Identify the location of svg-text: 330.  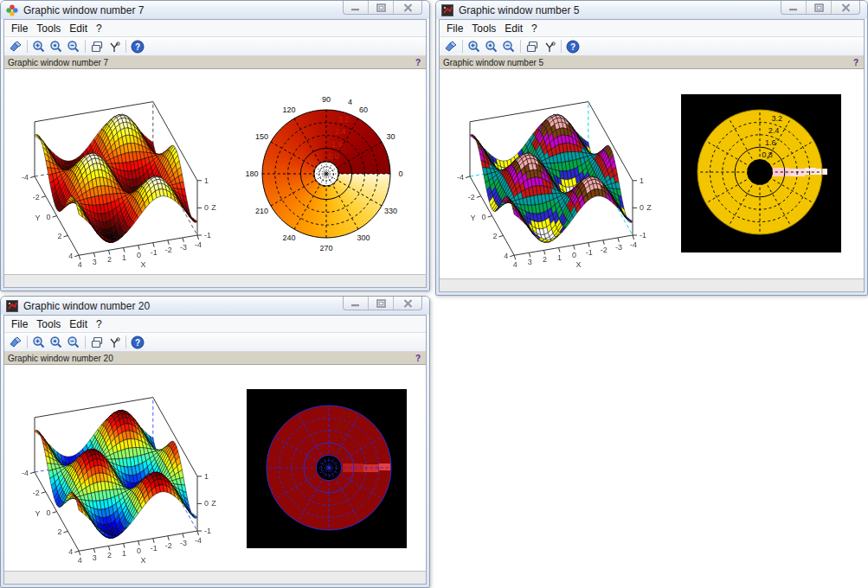
(391, 211).